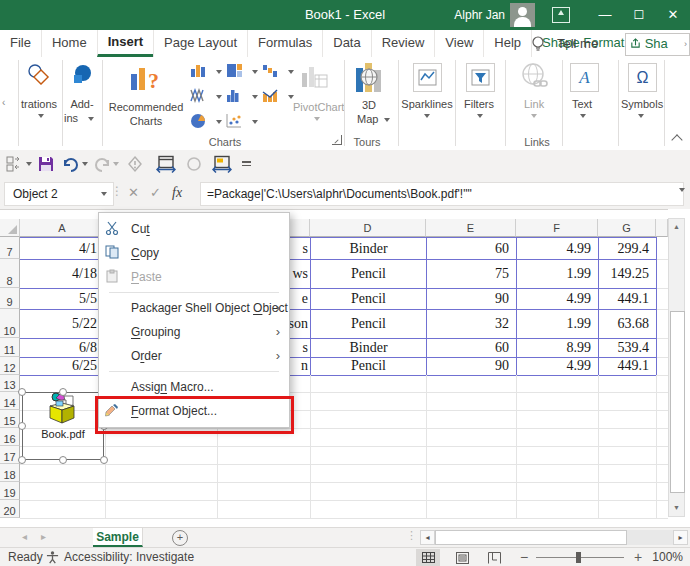 The width and height of the screenshot is (690, 566). Describe the element at coordinates (10, 274) in the screenshot. I see `row-header-8: 8` at that location.